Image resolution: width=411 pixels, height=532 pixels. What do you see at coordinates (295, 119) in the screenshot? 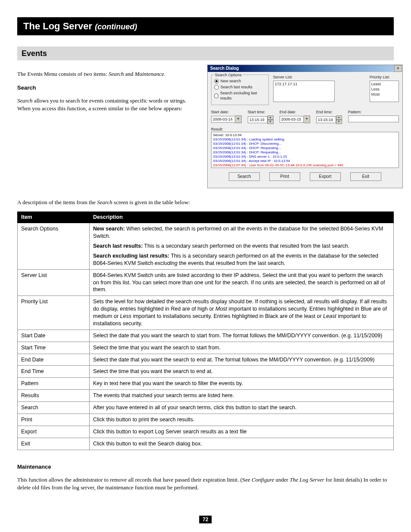
I see `end-date-input: 2008-03-15▾` at bounding box center [295, 119].